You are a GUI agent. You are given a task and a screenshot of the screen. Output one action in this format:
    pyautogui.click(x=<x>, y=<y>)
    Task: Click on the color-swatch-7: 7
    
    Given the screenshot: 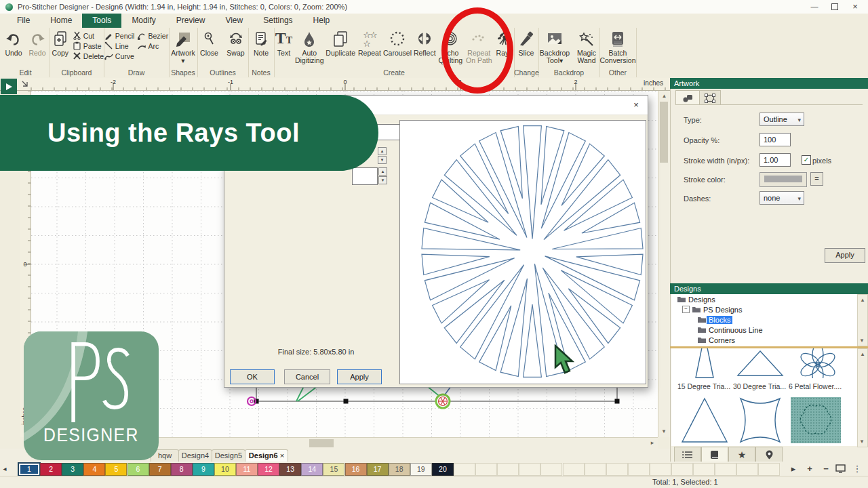 What is the action you would take?
    pyautogui.click(x=160, y=469)
    